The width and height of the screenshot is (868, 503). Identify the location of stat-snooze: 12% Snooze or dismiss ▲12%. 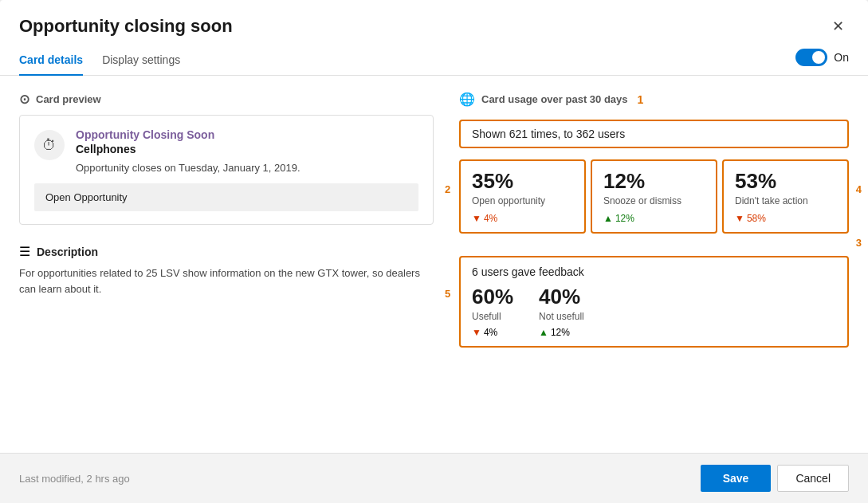
(654, 196).